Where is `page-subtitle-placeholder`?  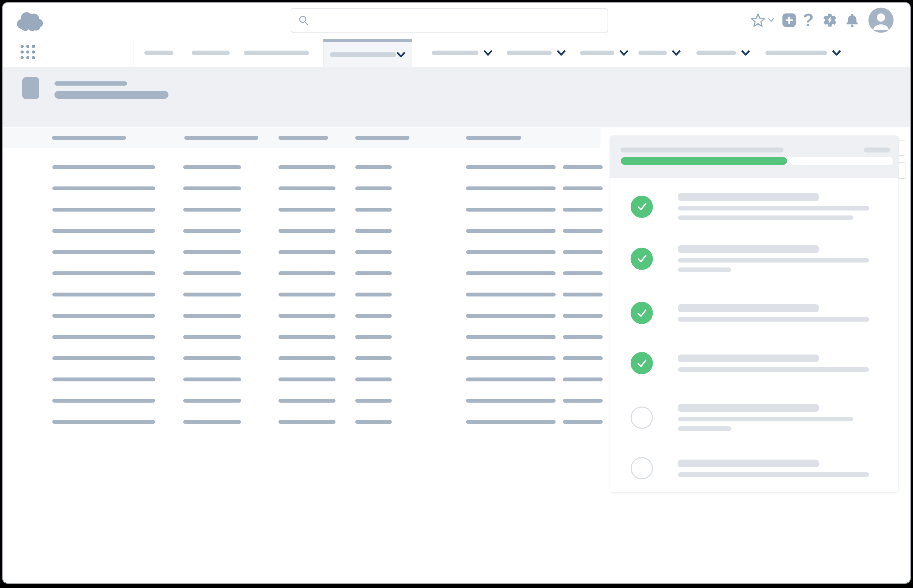
page-subtitle-placeholder is located at coordinates (111, 95).